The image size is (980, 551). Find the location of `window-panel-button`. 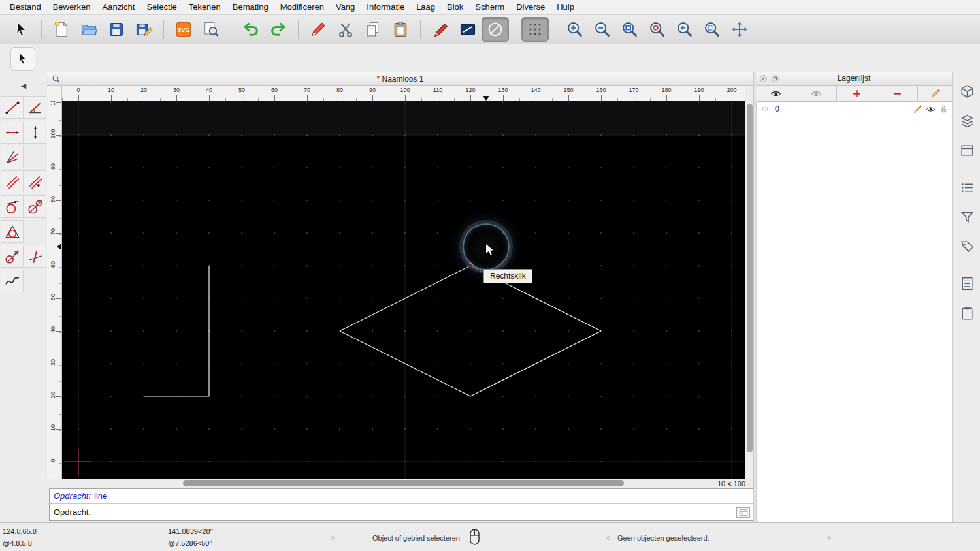

window-panel-button is located at coordinates (967, 150).